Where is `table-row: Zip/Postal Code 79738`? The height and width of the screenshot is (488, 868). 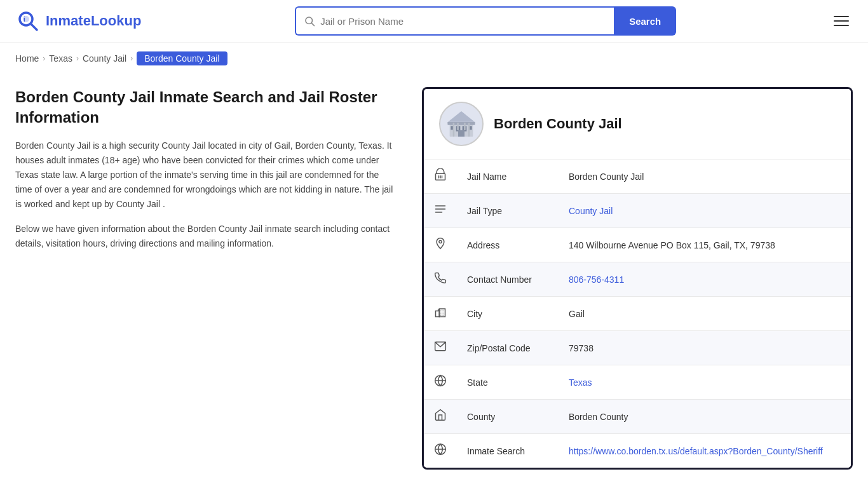 table-row: Zip/Postal Code 79738 is located at coordinates (637, 348).